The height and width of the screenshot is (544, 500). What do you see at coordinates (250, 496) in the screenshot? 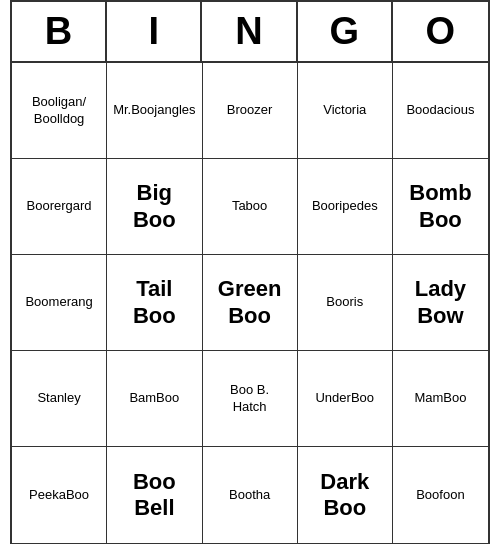
I see `cell-label: Bootha` at bounding box center [250, 496].